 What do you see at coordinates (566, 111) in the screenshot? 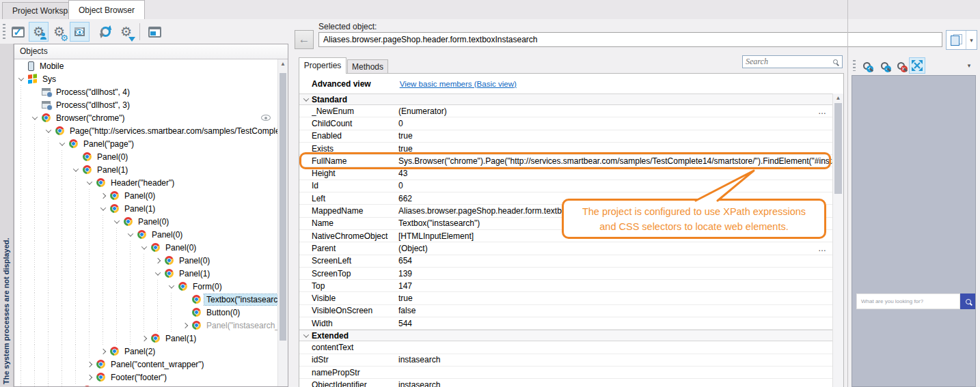
I see `property-row: _NewEnum(Enumerator)…` at bounding box center [566, 111].